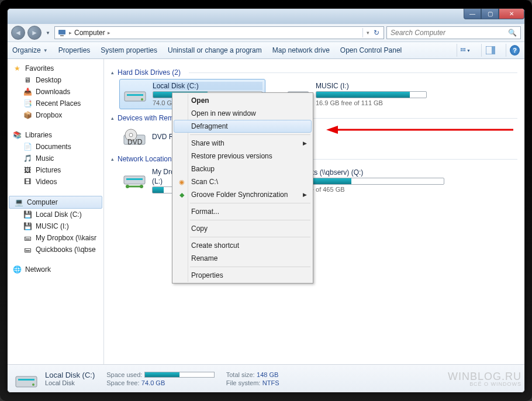 Image resolution: width=532 pixels, height=401 pixels. I want to click on ctx-backup: Backup, so click(243, 169).